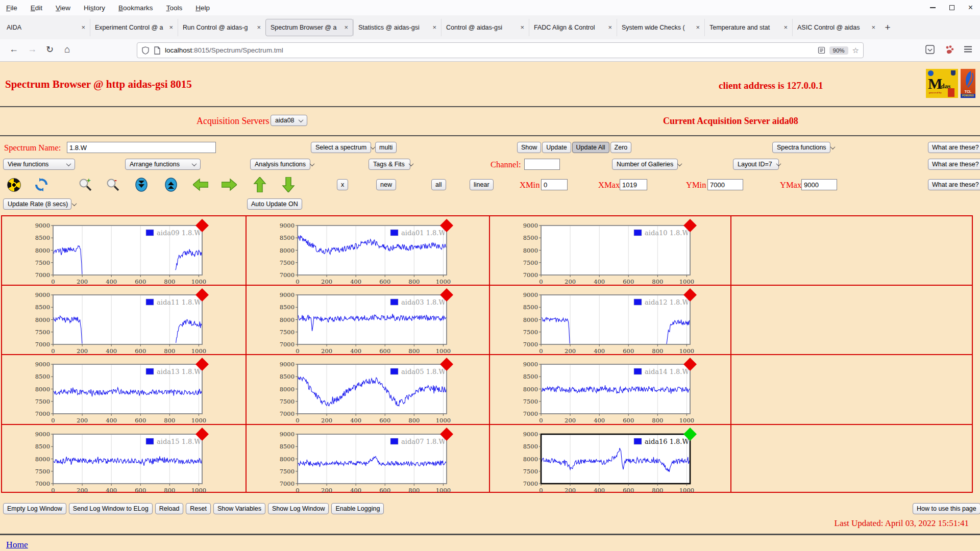 Image resolution: width=980 pixels, height=551 pixels. Describe the element at coordinates (968, 49) in the screenshot. I see `hamburger-menu-icon` at that location.